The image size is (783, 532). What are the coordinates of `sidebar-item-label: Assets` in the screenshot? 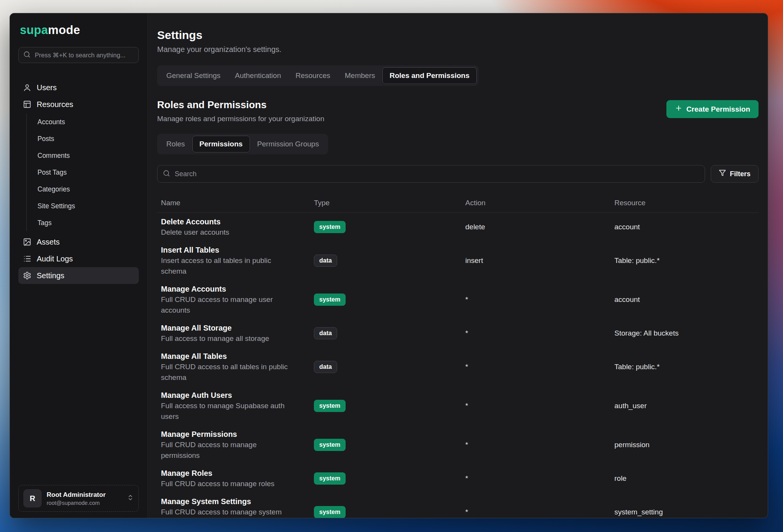 It's located at (48, 242).